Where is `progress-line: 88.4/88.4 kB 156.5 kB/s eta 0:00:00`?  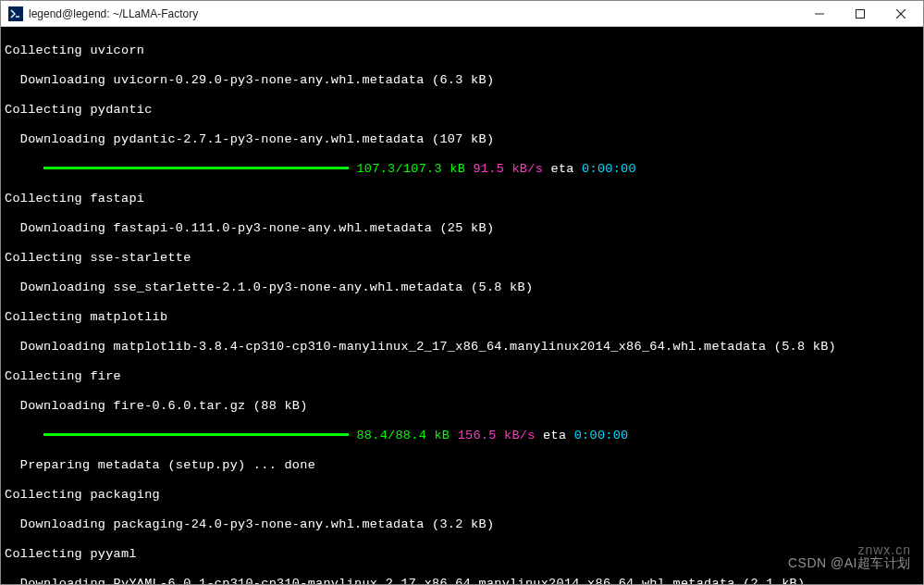 progress-line: 88.4/88.4 kB 156.5 kB/s eta 0:00:00 is located at coordinates (462, 436).